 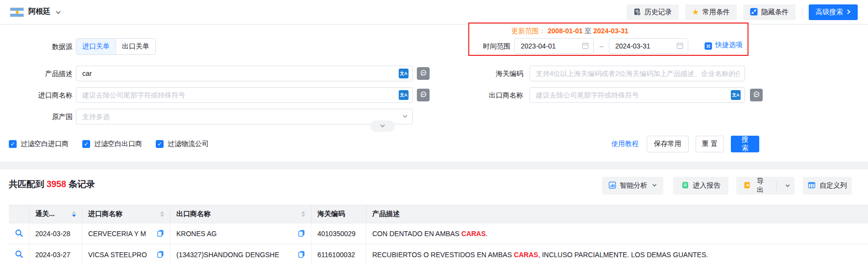 What do you see at coordinates (668, 144) in the screenshot?
I see `save-common-button: 保存常用` at bounding box center [668, 144].